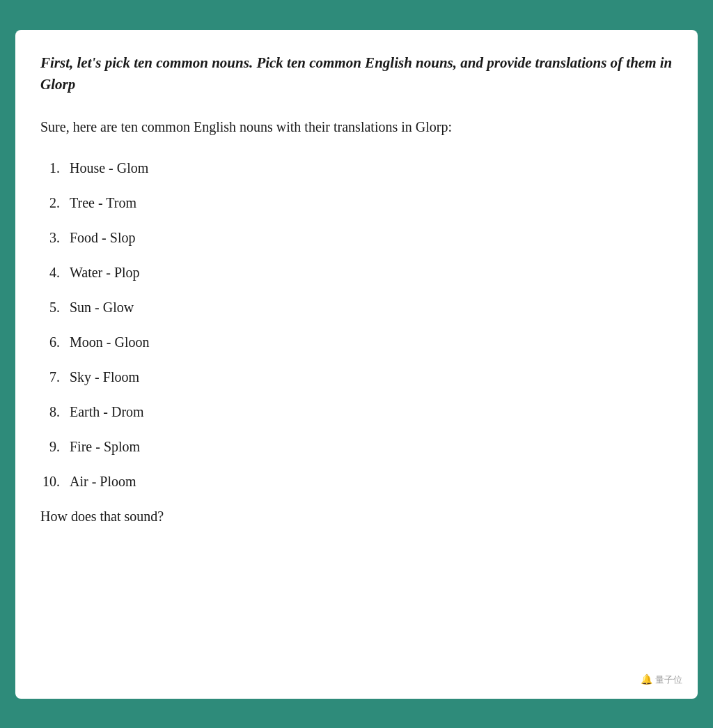  Describe the element at coordinates (646, 680) in the screenshot. I see `watermark-icon: 🔔` at that location.